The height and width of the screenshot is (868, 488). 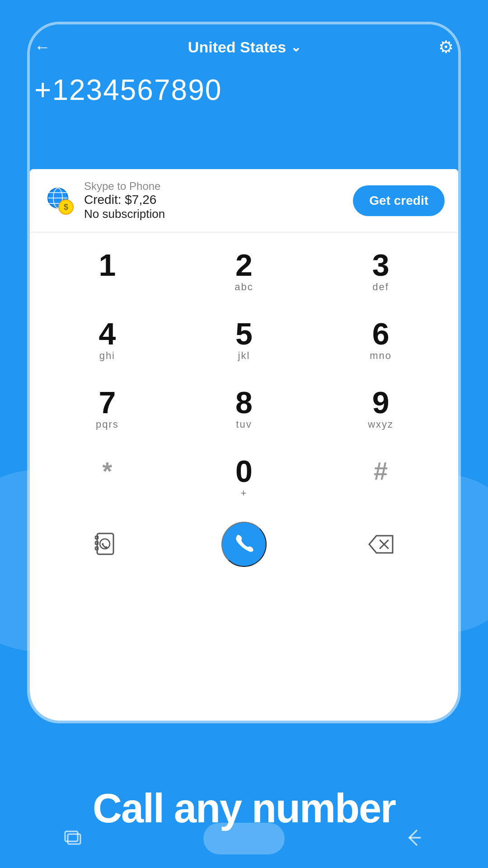 I want to click on dial-digit-5: 5, so click(x=244, y=334).